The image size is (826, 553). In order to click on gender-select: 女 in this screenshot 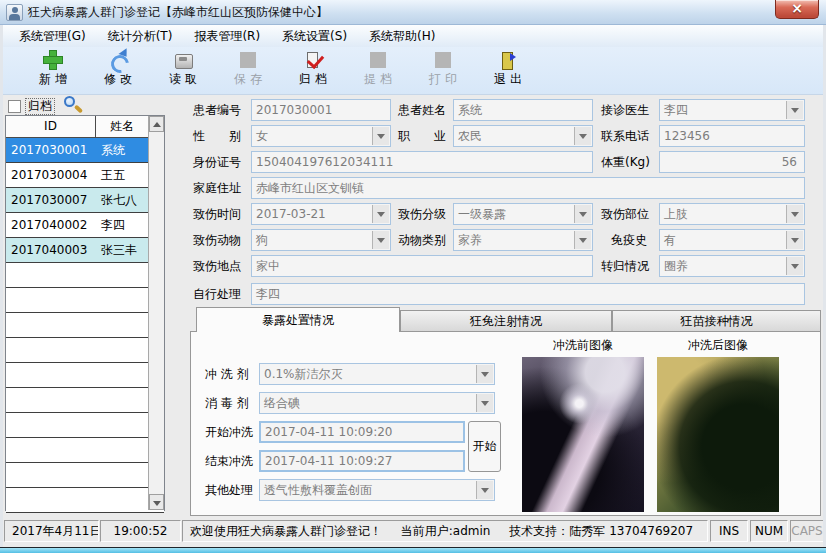, I will do `click(321, 136)`.